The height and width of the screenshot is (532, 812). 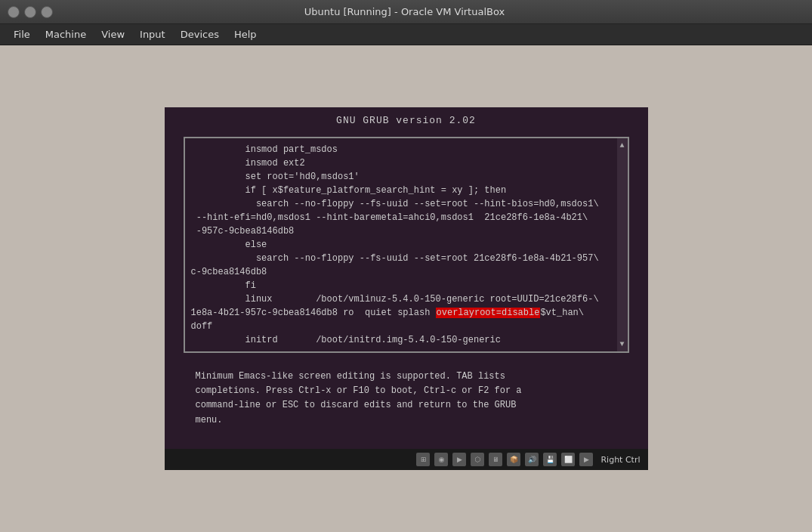 I want to click on info-line-3: command-line or ESC to discard edits and…, so click(x=406, y=405).